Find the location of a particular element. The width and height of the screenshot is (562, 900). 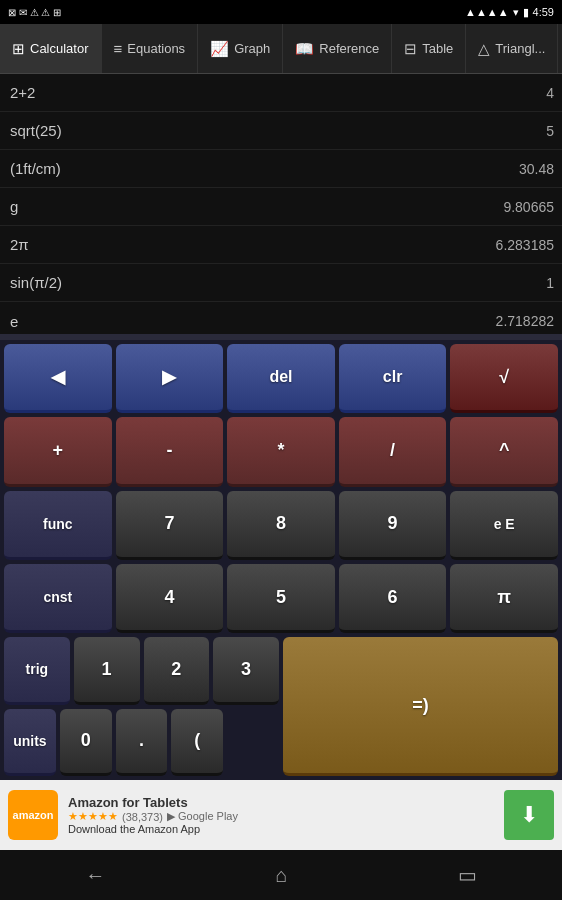

minus-button: - is located at coordinates (170, 452).